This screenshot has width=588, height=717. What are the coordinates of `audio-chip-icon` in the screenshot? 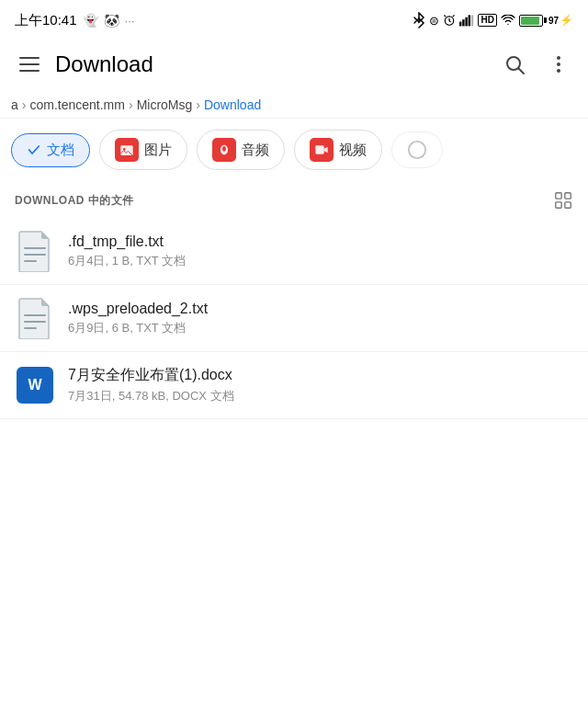 It's located at (224, 150).